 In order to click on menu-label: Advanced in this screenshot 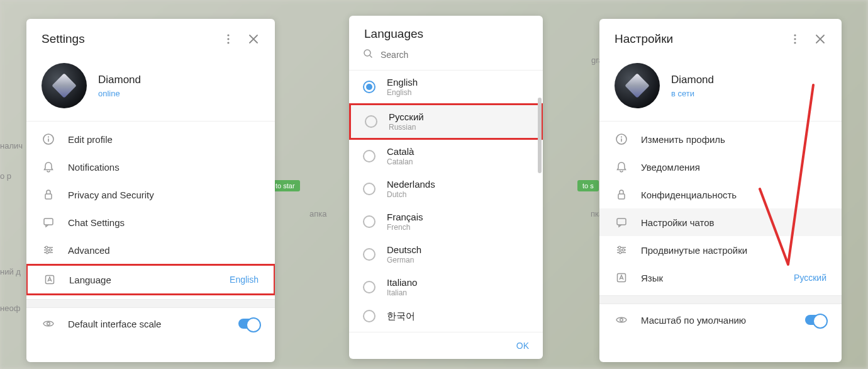, I will do `click(164, 251)`.